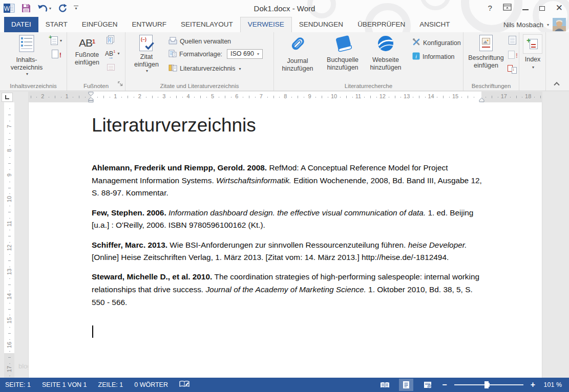 This screenshot has height=392, width=569. Describe the element at coordinates (112, 53) in the screenshot. I see `next-footnote-button: AB1 → ▾` at that location.